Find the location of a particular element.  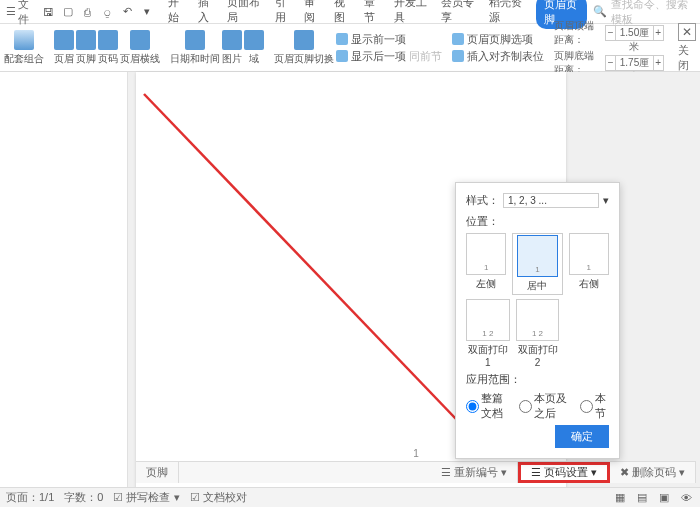

footer-button: 页脚 is located at coordinates (86, 48).